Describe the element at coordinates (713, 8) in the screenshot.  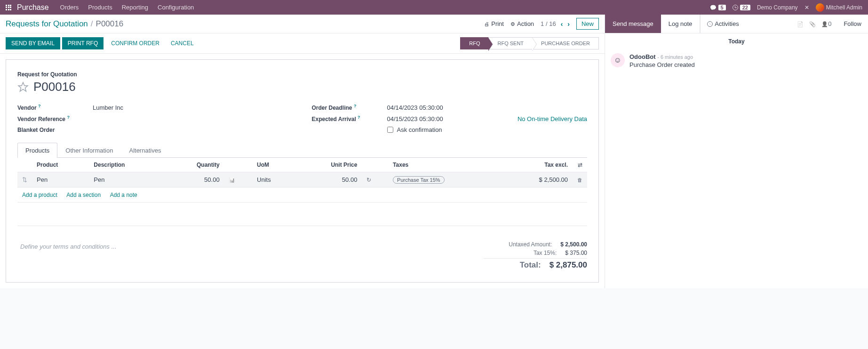
I see `chat-icon` at that location.